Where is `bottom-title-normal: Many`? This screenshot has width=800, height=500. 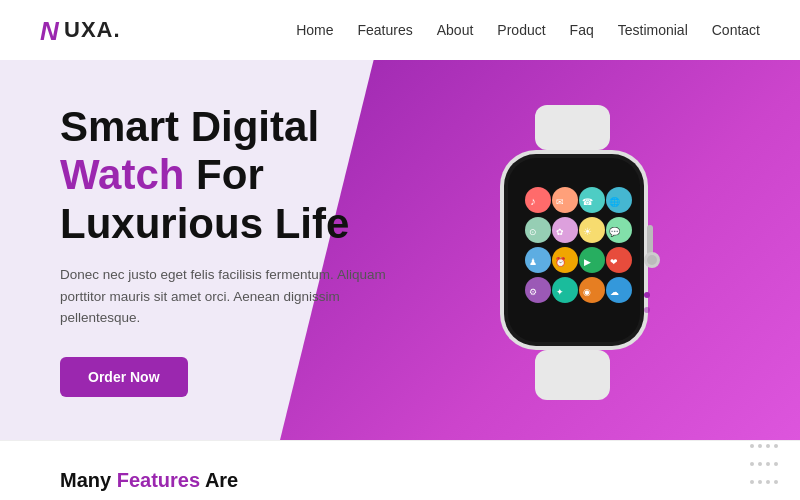
bottom-title-normal: Many is located at coordinates (88, 480).